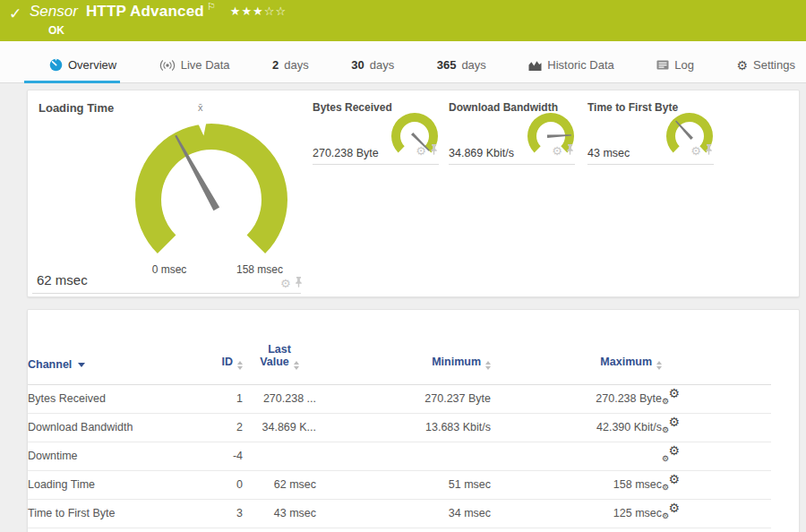 The width and height of the screenshot is (806, 532). What do you see at coordinates (290, 70) in the screenshot?
I see `tab-2-days: 2 days` at bounding box center [290, 70].